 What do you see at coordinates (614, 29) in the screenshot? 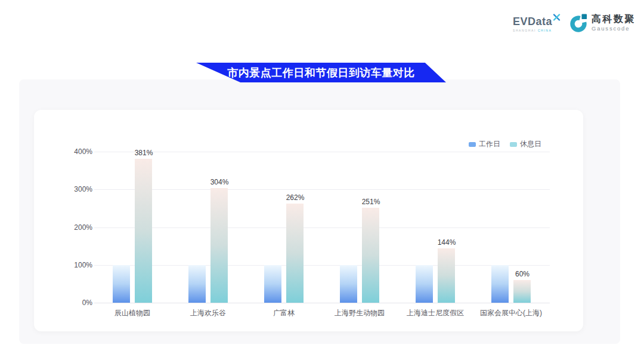
I see `gausscode-logo-en: Gausscode` at bounding box center [614, 29].